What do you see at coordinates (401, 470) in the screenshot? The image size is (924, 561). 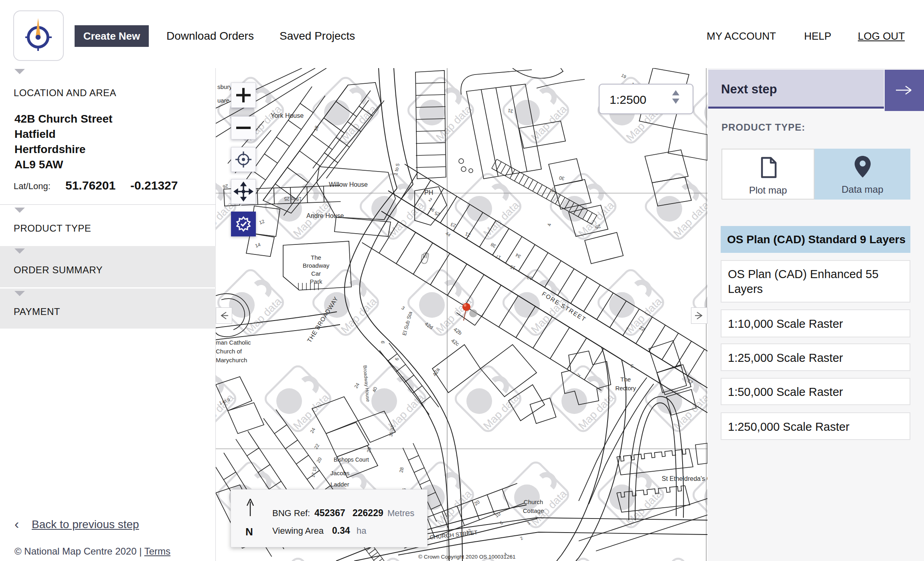 I see `svg-text: 28` at bounding box center [401, 470].